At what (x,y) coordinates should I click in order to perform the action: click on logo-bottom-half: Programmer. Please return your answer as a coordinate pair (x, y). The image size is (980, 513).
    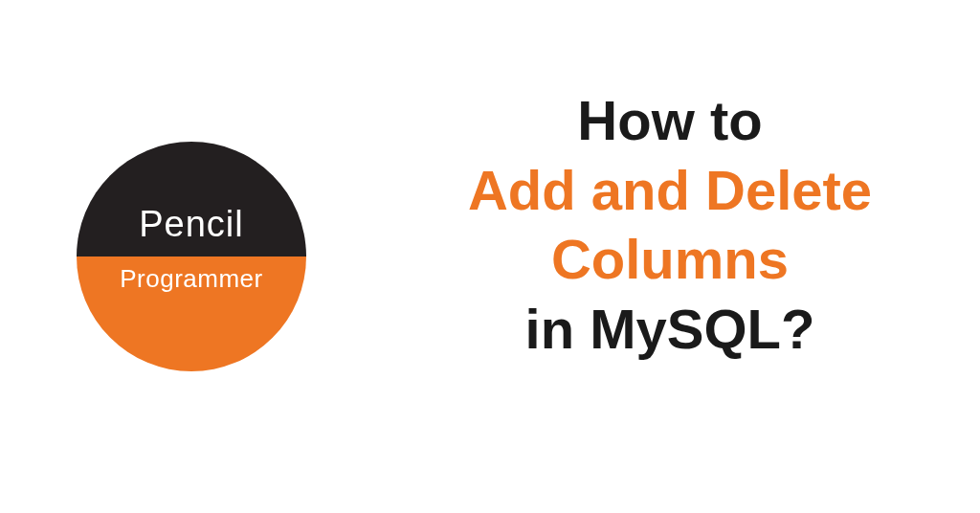
    Looking at the image, I should click on (191, 314).